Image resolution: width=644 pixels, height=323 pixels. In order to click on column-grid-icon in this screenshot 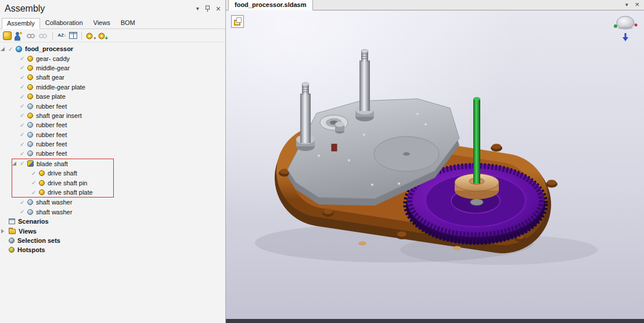, I will do `click(73, 35)`.